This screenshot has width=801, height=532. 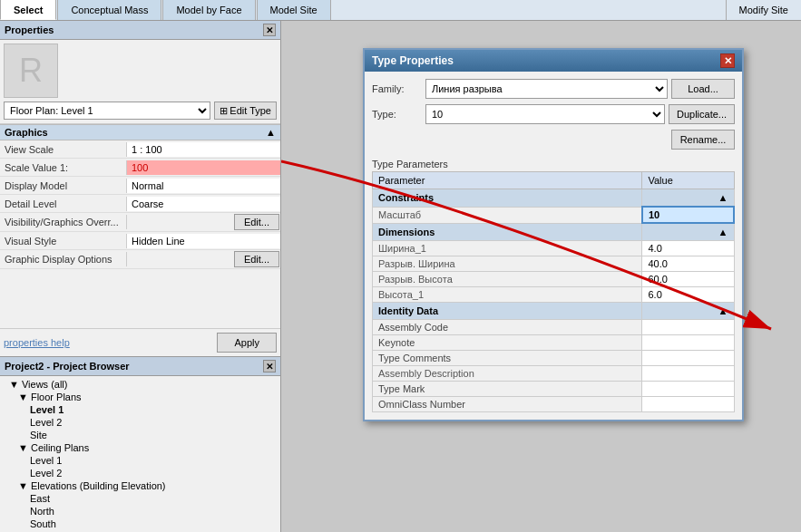 What do you see at coordinates (553, 359) in the screenshot?
I see `param-row-type-comments: Type Comments` at bounding box center [553, 359].